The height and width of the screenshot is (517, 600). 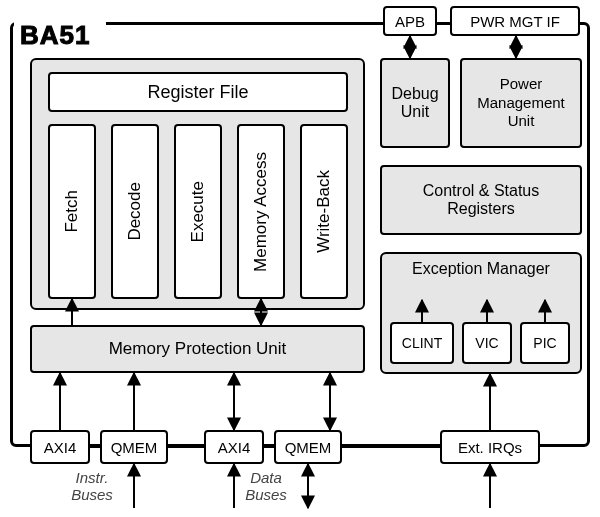 What do you see at coordinates (324, 212) in the screenshot?
I see `stage-write-back: Write-Back` at bounding box center [324, 212].